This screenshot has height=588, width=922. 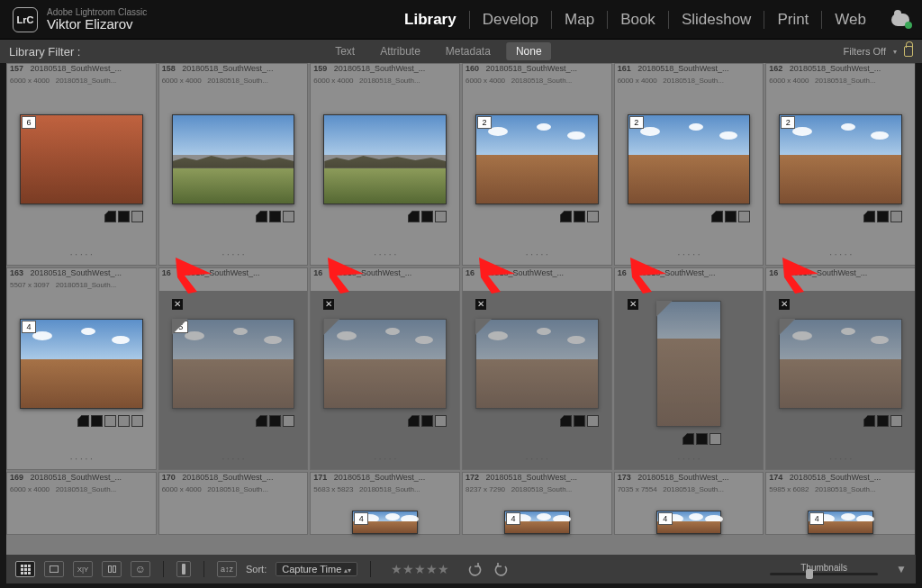 What do you see at coordinates (537, 164) in the screenshot?
I see `grid-cell: 160 20180518_SouthWest_...6000 x 4000 20…` at bounding box center [537, 164].